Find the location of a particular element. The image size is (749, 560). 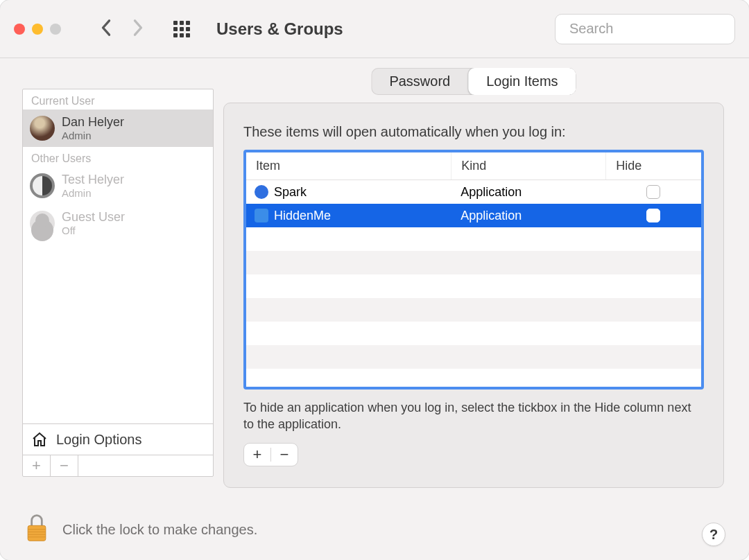

user-name-label: Test Helyer is located at coordinates (93, 180).